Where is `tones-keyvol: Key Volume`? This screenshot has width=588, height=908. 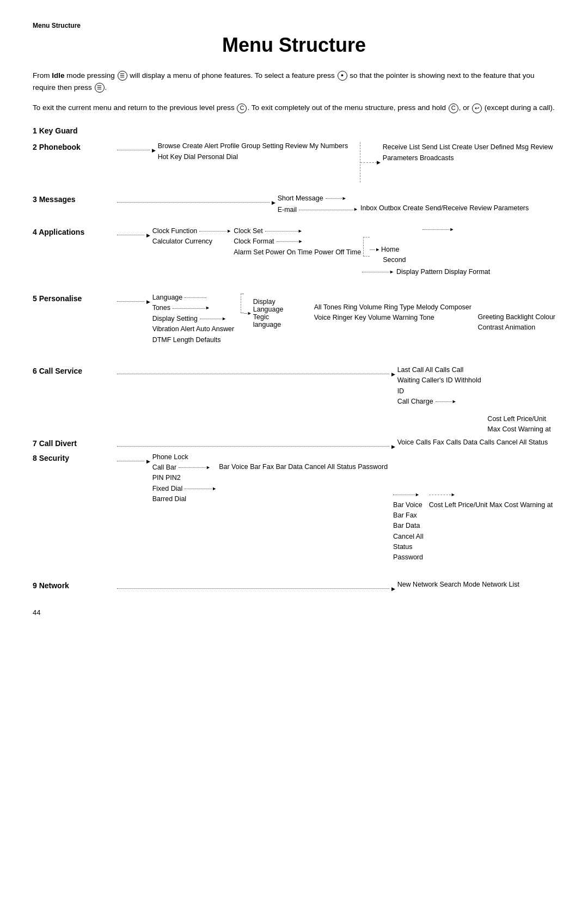
tones-keyvol: Key Volume is located at coordinates (372, 318).